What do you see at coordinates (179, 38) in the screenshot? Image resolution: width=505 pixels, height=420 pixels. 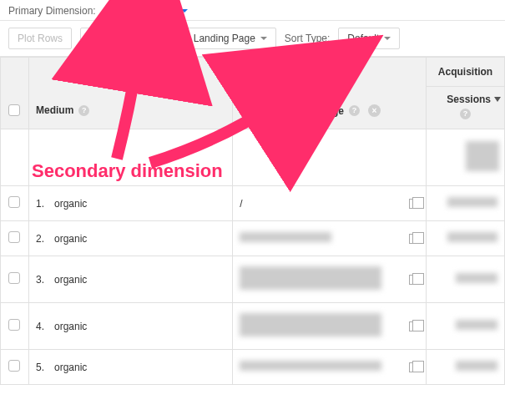 I see `secondary-dimension-dropdown: Secondary dimension: Landing Page` at bounding box center [179, 38].